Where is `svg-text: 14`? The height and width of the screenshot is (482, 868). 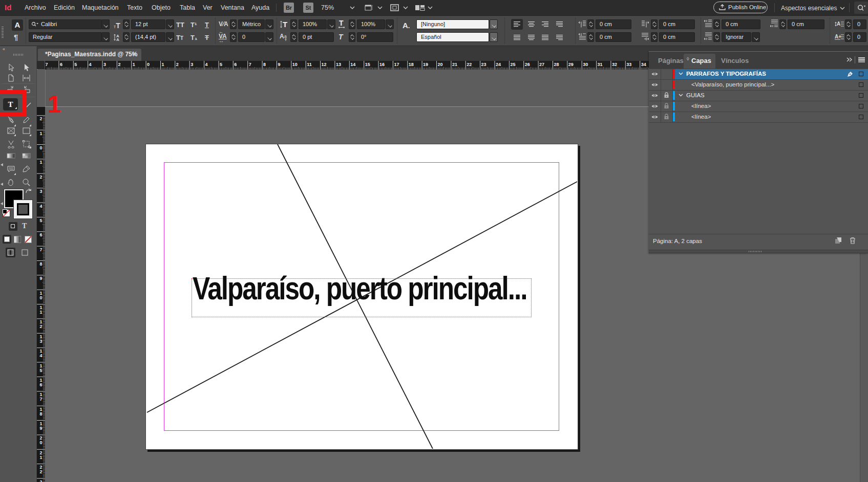 svg-text: 14 is located at coordinates (353, 64).